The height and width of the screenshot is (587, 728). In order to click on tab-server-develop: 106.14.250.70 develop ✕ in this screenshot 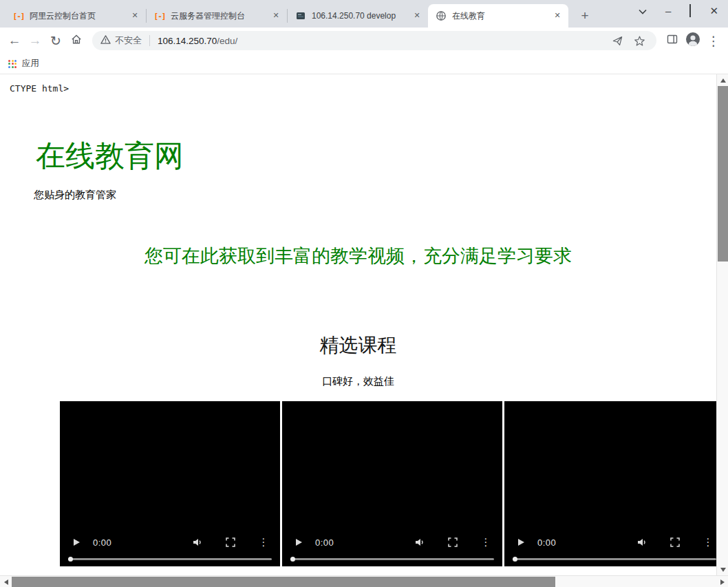, I will do `click(358, 16)`.